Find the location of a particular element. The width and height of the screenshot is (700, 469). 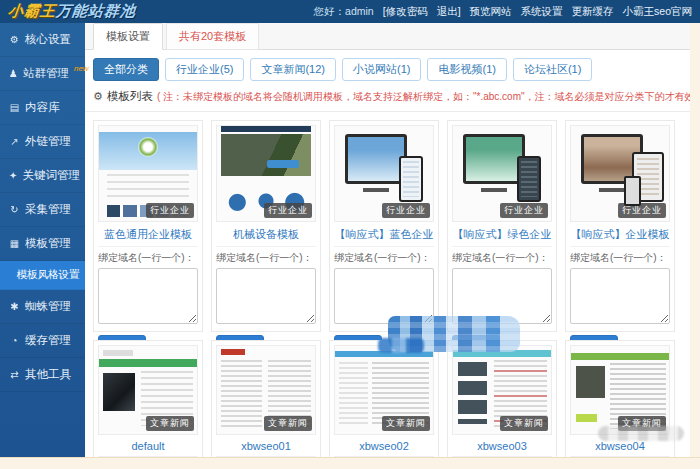

站群管理: ♟ 站群管理 new is located at coordinates (42, 74).